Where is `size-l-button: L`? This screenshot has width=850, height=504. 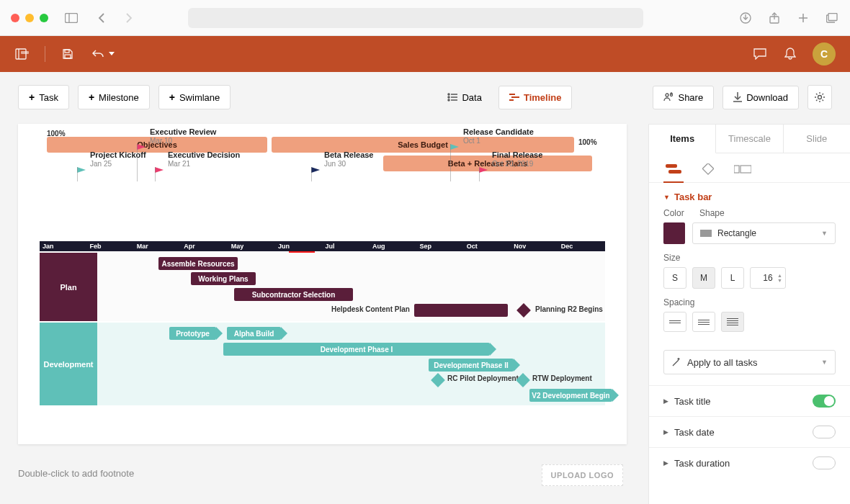 size-l-button: L is located at coordinates (733, 278).